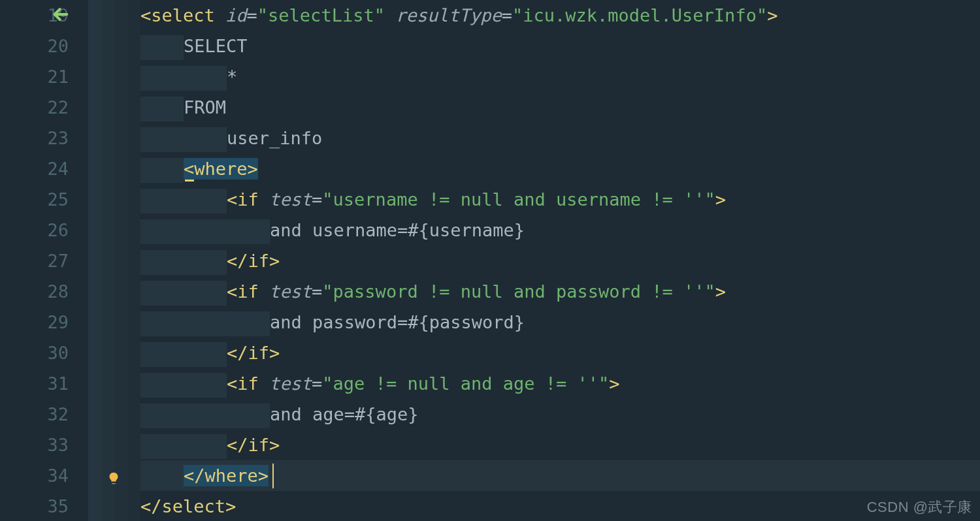  Describe the element at coordinates (34, 200) in the screenshot. I see `line-number: 25` at that location.